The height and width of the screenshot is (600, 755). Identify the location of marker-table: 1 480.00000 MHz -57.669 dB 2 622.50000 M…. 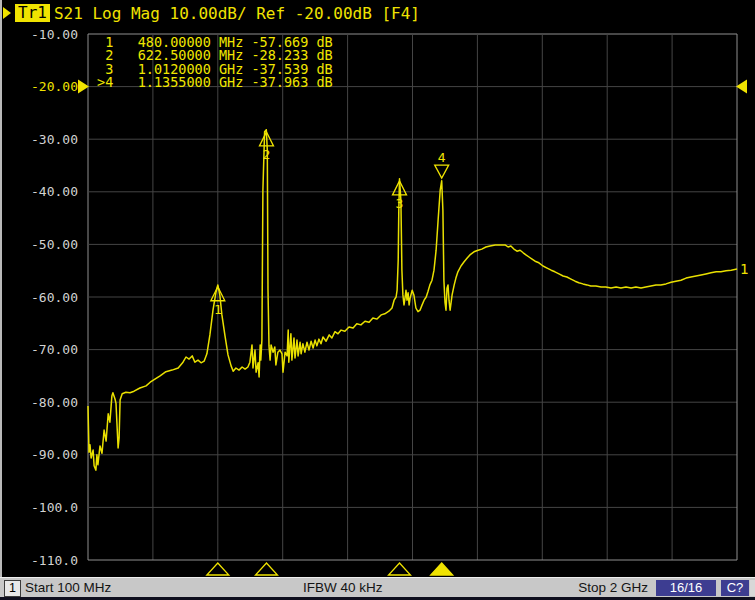
(215, 63).